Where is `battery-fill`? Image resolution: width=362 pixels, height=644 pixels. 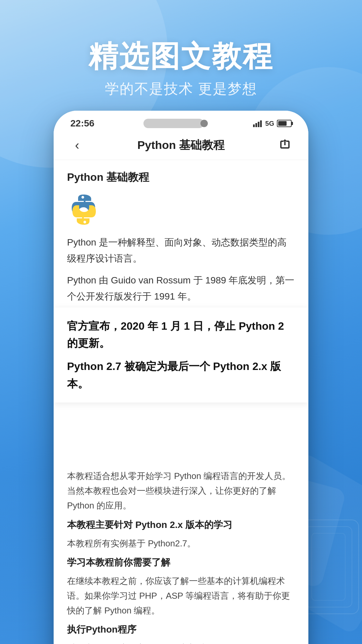 battery-fill is located at coordinates (282, 123).